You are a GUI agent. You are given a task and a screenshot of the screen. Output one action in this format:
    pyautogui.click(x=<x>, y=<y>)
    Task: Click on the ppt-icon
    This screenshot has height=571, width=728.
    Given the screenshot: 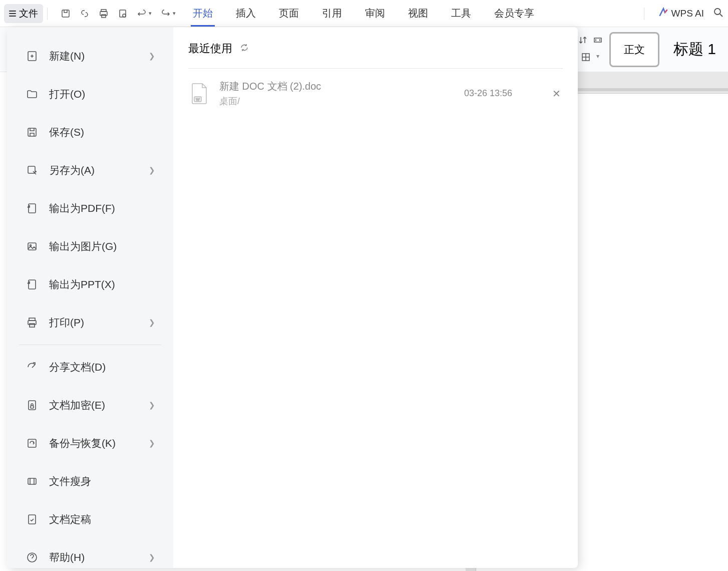 What is the action you would take?
    pyautogui.click(x=32, y=284)
    